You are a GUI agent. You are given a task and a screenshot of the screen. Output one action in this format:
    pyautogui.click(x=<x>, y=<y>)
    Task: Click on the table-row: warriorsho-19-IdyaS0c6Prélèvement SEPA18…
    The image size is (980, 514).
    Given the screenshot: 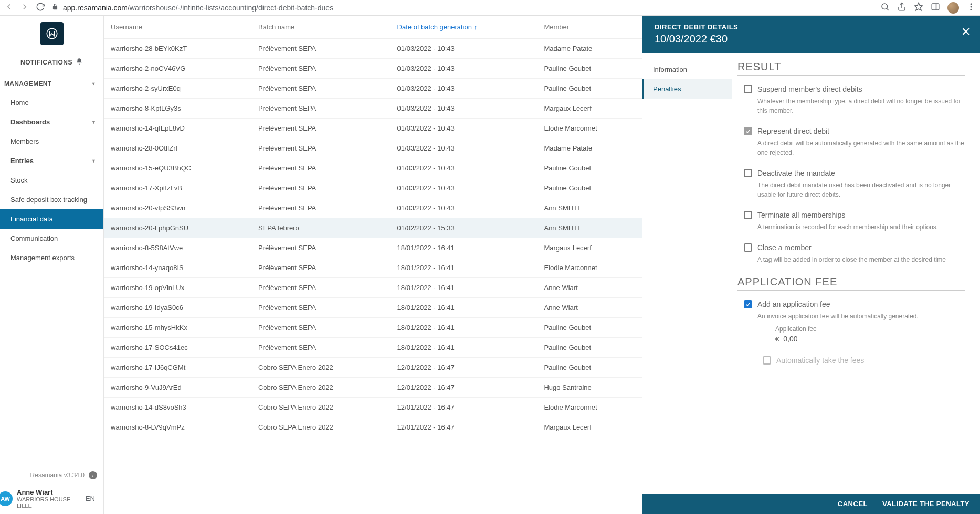 What is the action you would take?
    pyautogui.click(x=373, y=308)
    